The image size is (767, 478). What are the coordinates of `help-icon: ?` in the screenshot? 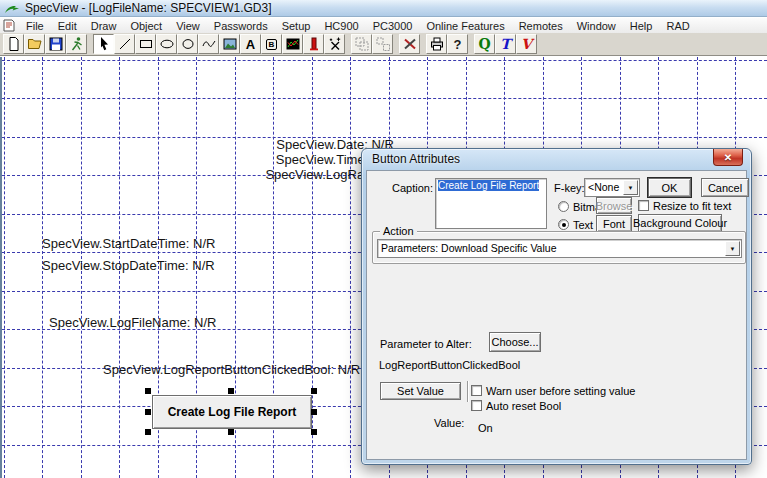 It's located at (458, 44).